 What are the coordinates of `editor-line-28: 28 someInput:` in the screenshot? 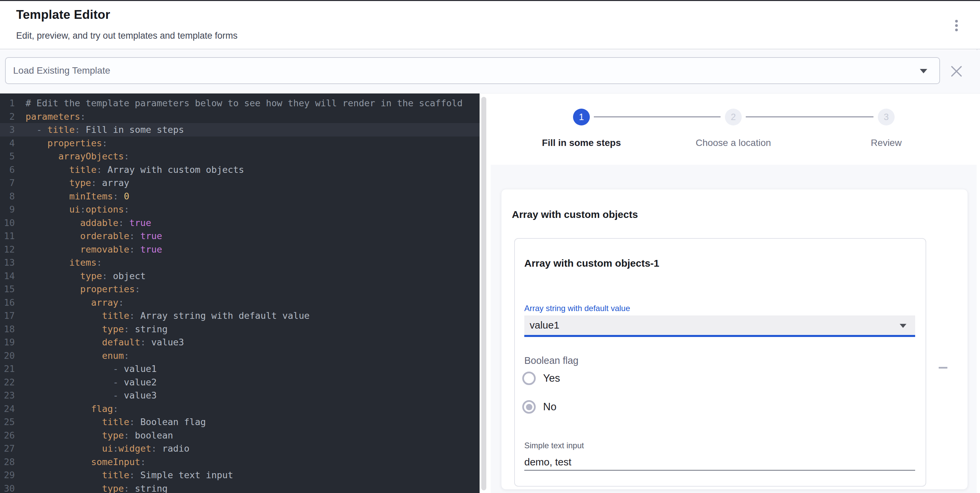 It's located at (240, 462).